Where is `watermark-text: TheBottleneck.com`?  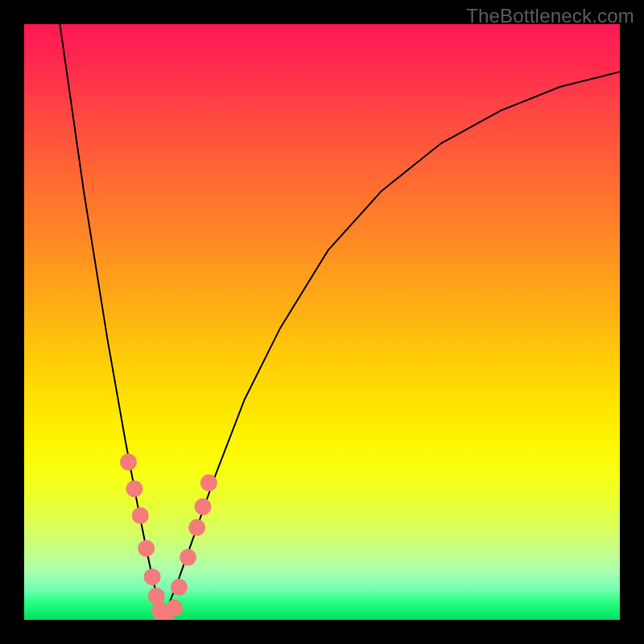
watermark-text: TheBottleneck.com is located at coordinates (551, 16).